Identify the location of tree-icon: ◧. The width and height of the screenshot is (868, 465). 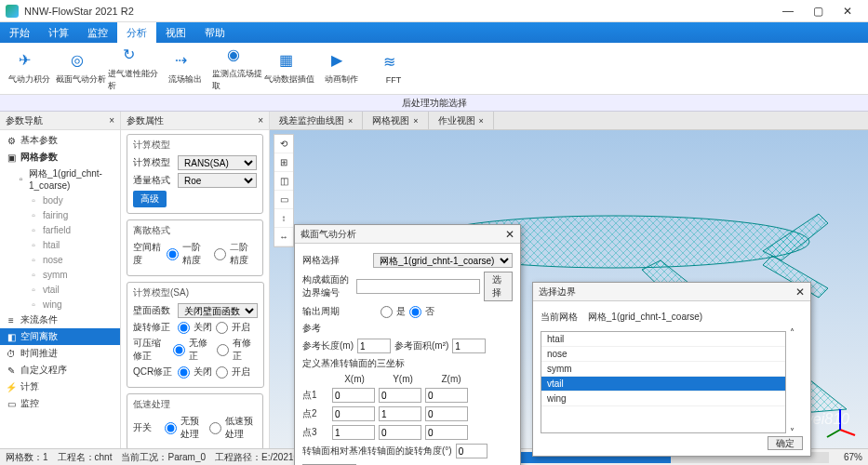
(11, 337).